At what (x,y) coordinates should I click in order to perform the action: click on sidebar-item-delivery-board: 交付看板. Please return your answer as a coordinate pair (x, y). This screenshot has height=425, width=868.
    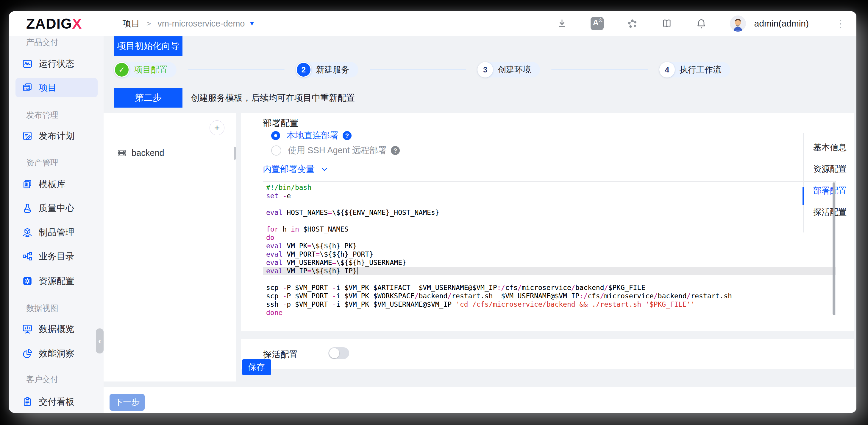
    Looking at the image, I should click on (57, 402).